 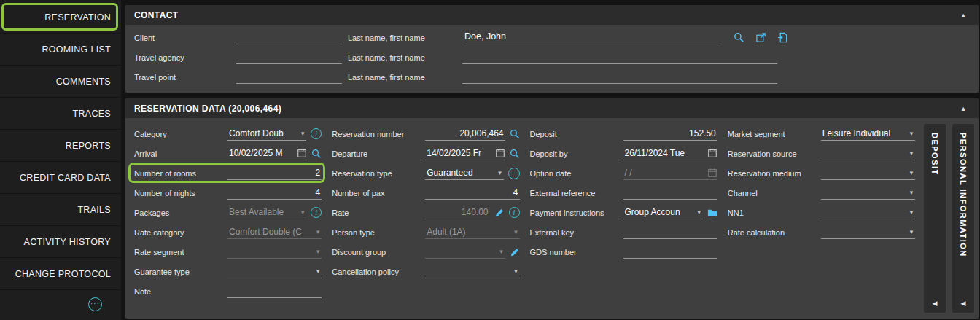 I want to click on tab-personal-information: PERSONAL INFORMATION ◀, so click(x=963, y=219).